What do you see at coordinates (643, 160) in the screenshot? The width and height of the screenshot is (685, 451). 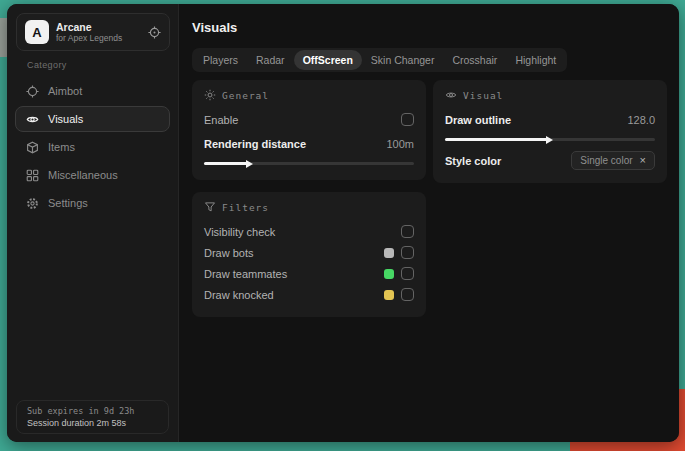 I see `remove-icon: ×` at bounding box center [643, 160].